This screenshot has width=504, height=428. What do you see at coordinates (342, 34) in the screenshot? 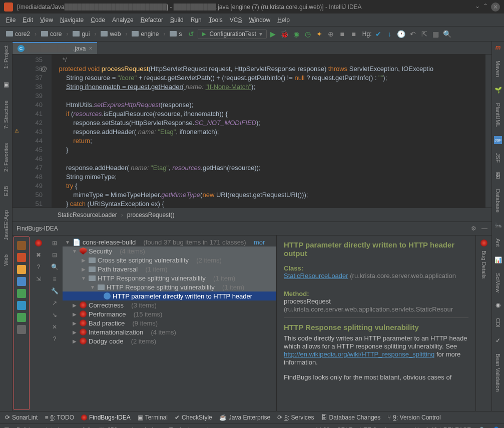
I see `stop-icon: ■` at bounding box center [342, 34].